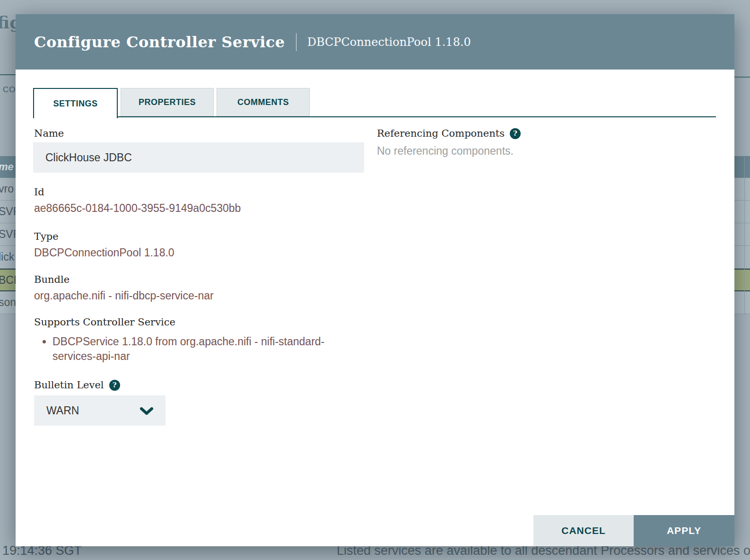 The image size is (750, 560). What do you see at coordinates (203, 349) in the screenshot?
I see `supported-service-item: DBCPService 1.18.0 from org.apache.nifi …` at bounding box center [203, 349].